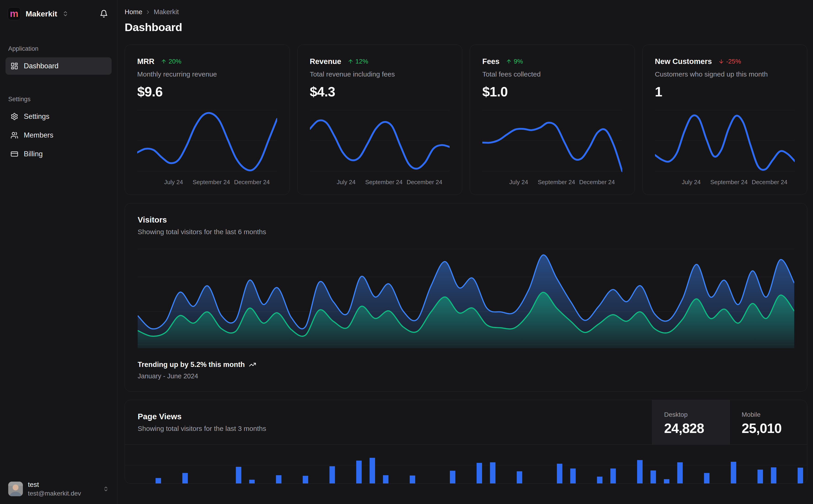 The image size is (813, 504). Describe the element at coordinates (59, 99) in the screenshot. I see `nav-section-label: Settings` at that location.